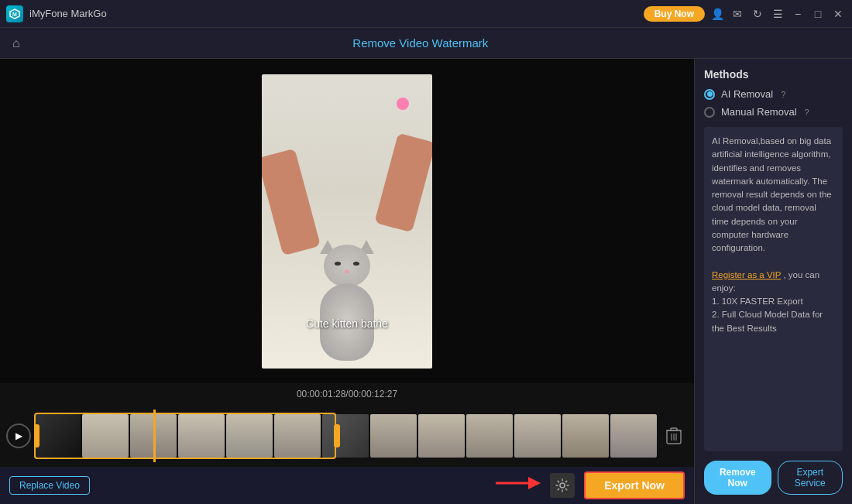  What do you see at coordinates (68, 14) in the screenshot?
I see `app-title: iMyFone MarkGo` at bounding box center [68, 14].